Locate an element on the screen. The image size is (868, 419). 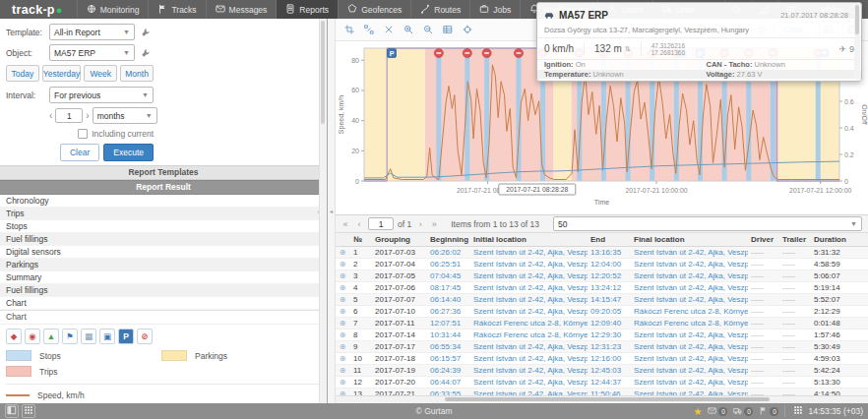
column-header: Beginning is located at coordinates (449, 240).